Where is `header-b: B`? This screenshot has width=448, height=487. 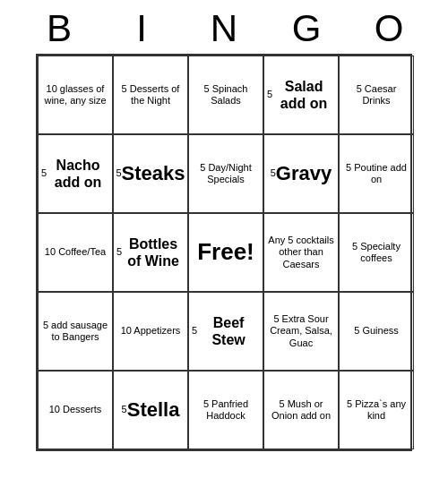 header-b: B is located at coordinates (59, 29).